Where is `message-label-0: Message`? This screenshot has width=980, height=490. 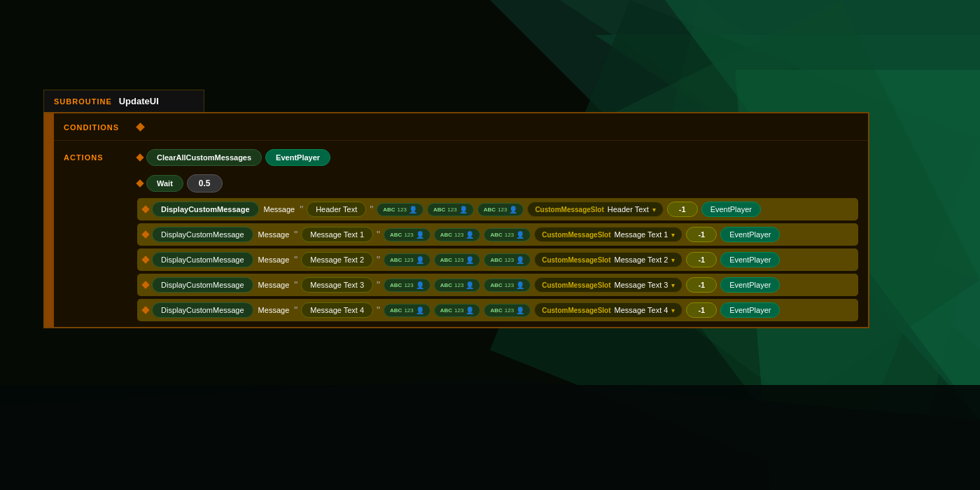
message-label-0: Message is located at coordinates (280, 209).